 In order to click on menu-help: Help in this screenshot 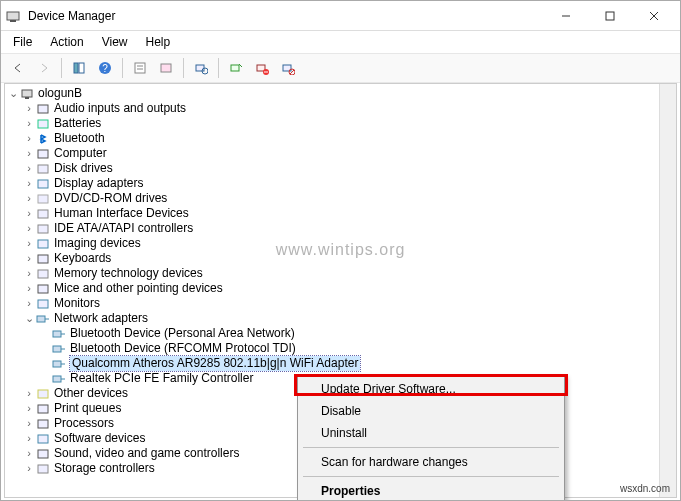, I will do `click(158, 42)`.